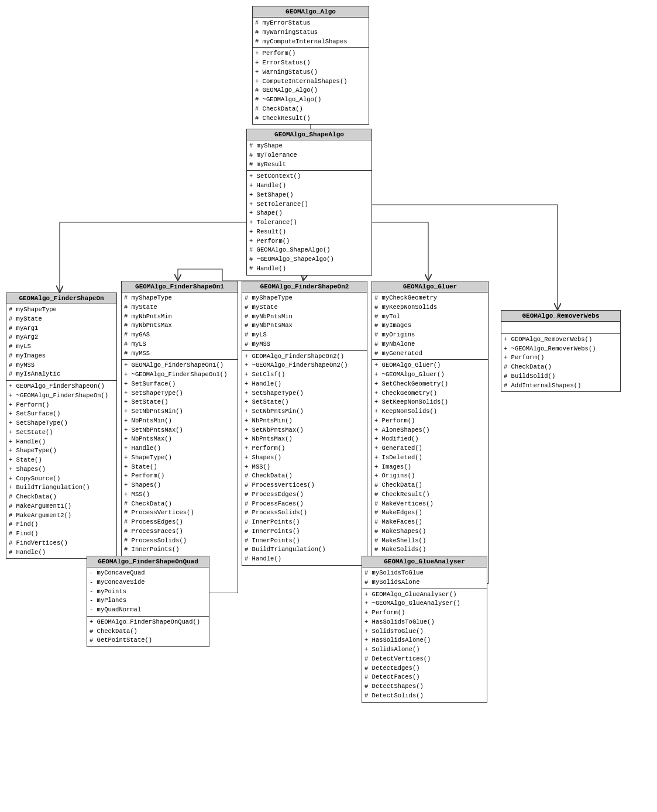 The height and width of the screenshot is (812, 657). Describe the element at coordinates (560, 316) in the screenshot. I see `box-title-GEOMAlgo_RemoverWebs: GEOMAlgo_RemoverWebs` at that location.